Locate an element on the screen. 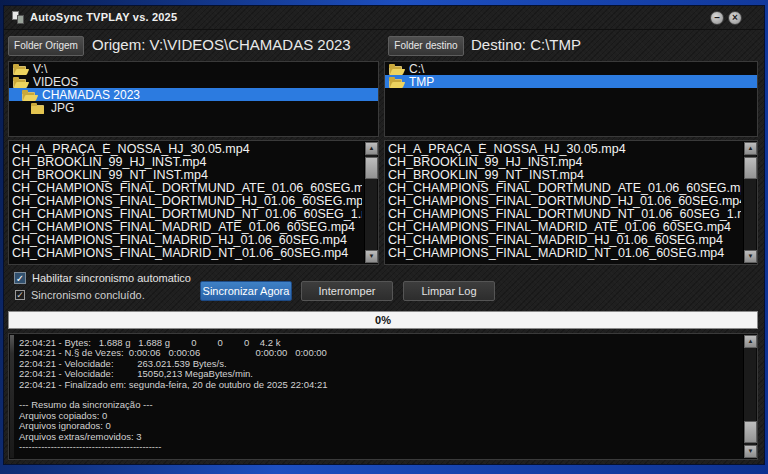 This screenshot has height=474, width=768. tree-item-label: V:\ is located at coordinates (40, 69).